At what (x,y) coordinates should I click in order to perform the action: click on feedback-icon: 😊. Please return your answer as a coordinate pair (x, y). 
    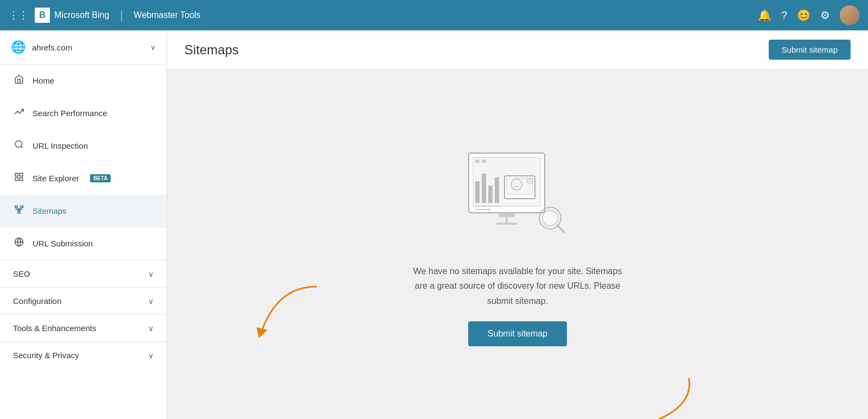
    Looking at the image, I should click on (804, 15).